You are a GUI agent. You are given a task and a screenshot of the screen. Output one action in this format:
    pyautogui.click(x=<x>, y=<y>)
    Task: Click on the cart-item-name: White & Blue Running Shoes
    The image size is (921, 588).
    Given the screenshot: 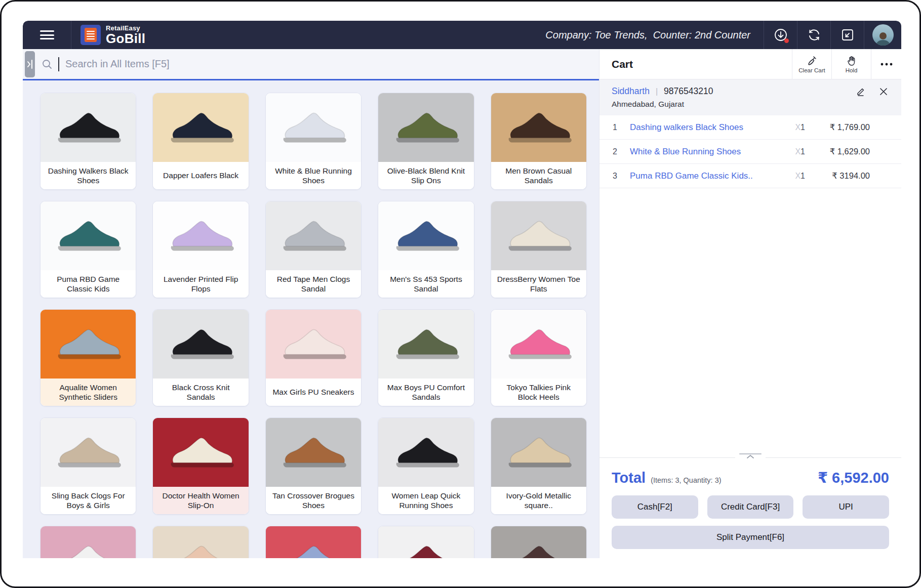 What is the action you would take?
    pyautogui.click(x=703, y=152)
    